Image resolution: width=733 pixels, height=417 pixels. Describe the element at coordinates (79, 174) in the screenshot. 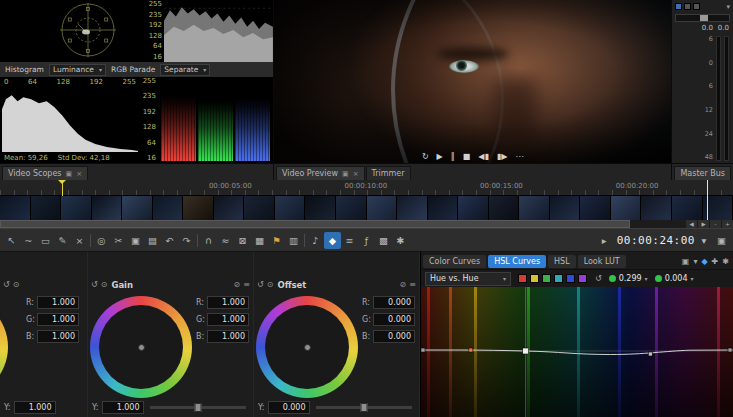

I see `close-icon: ×` at that location.